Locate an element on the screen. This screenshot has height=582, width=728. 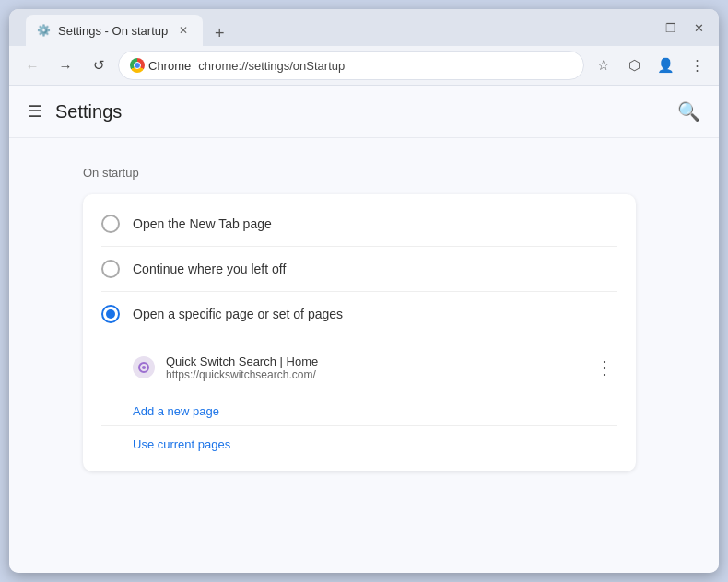
page-info: Quick Switch Search | Home https://quick… is located at coordinates (373, 368).